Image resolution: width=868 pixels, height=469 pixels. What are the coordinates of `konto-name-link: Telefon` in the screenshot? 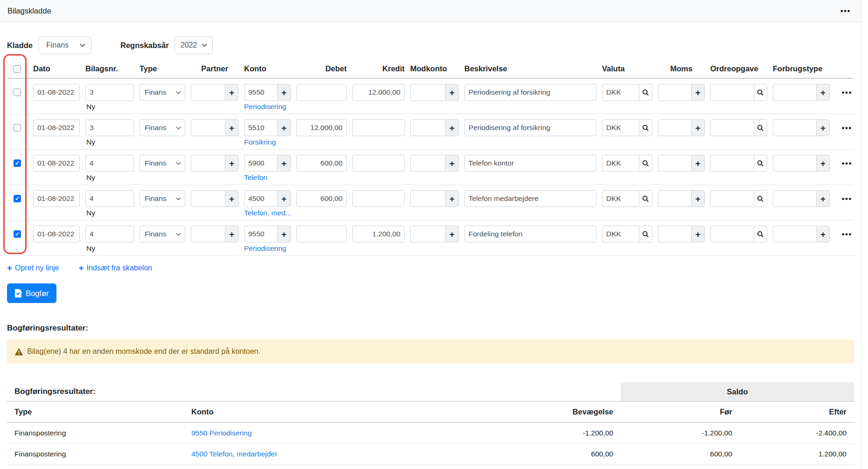 It's located at (420, 178).